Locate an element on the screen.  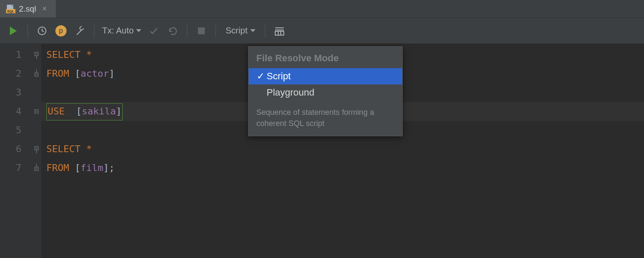
line-number: 6 is located at coordinates (11, 149).